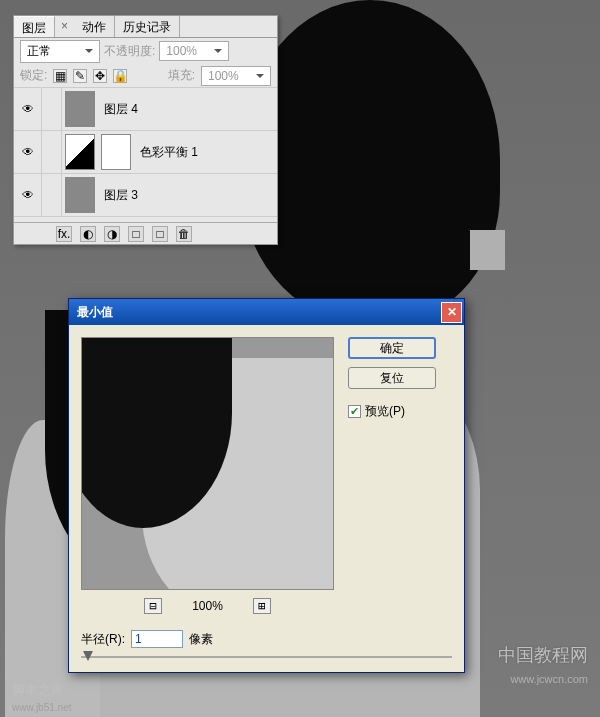 Image resolution: width=600 pixels, height=717 pixels. Describe the element at coordinates (38, 690) in the screenshot. I see `watermark: 脚本之家` at that location.